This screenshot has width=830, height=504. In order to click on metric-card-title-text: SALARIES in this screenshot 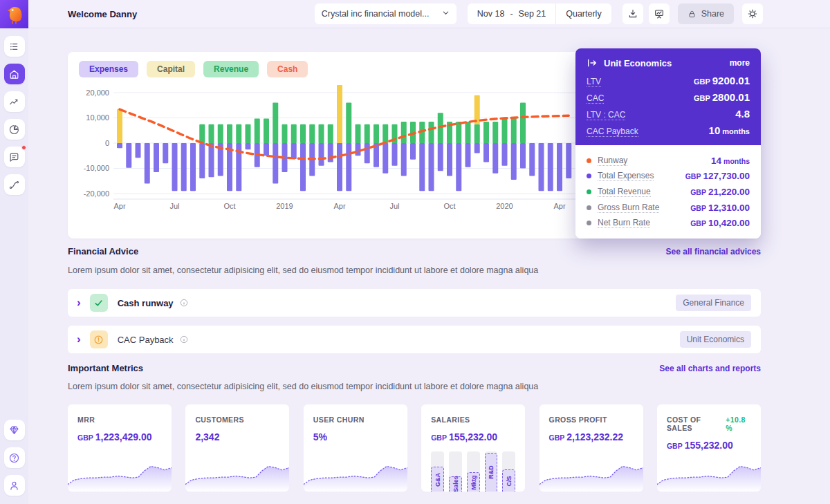, I will do `click(450, 420)`.